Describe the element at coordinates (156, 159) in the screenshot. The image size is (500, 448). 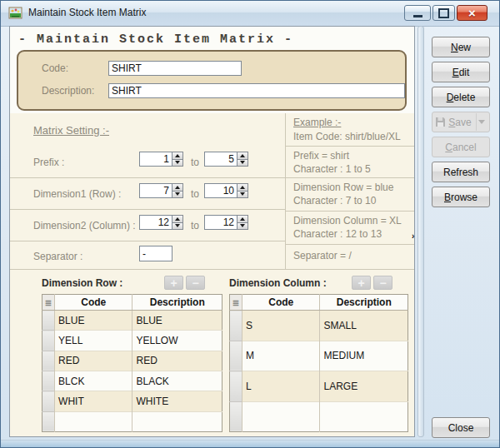
I see `prefix-from-input` at that location.